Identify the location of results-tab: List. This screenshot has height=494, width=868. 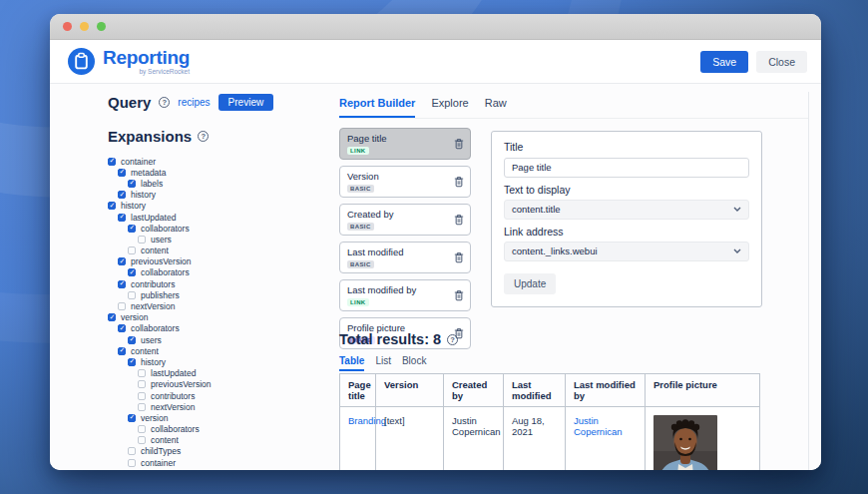
(383, 363).